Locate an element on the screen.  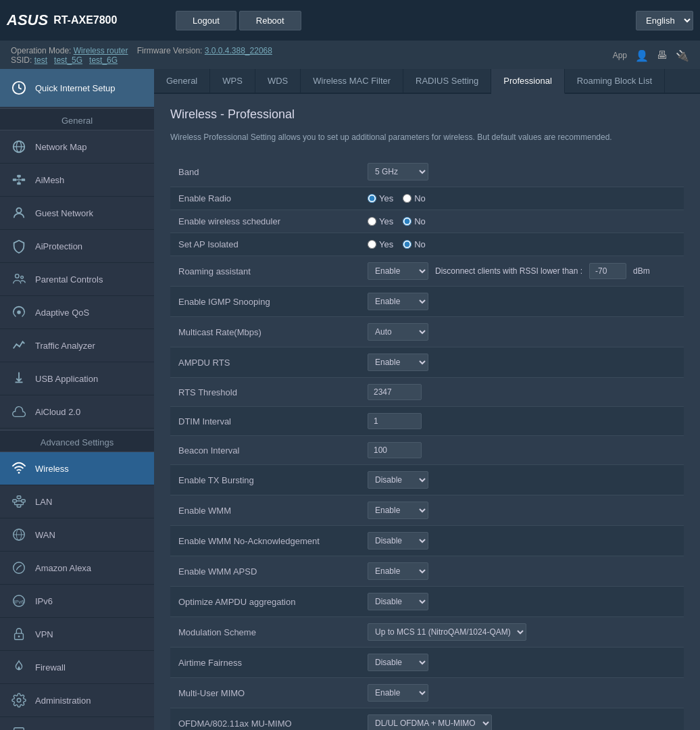
sidebar-item-lan: LAN is located at coordinates (77, 502).